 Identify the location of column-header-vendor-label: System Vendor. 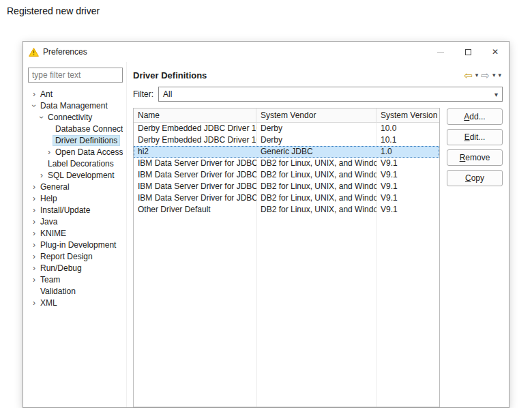
(288, 115).